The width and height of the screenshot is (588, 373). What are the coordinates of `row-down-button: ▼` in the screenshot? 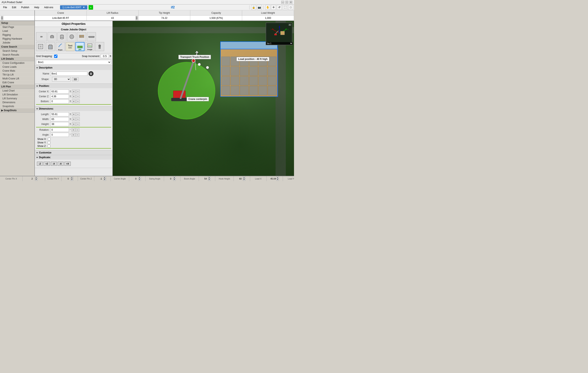 It's located at (2, 19).